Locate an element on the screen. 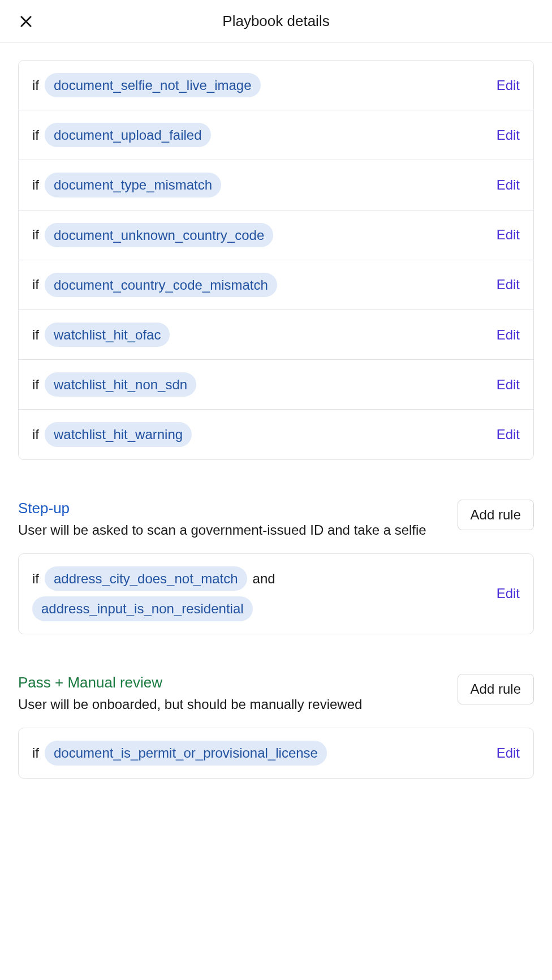 The height and width of the screenshot is (980, 552). rule-list-stepup: if address_city_does_not_match and addre… is located at coordinates (276, 594).